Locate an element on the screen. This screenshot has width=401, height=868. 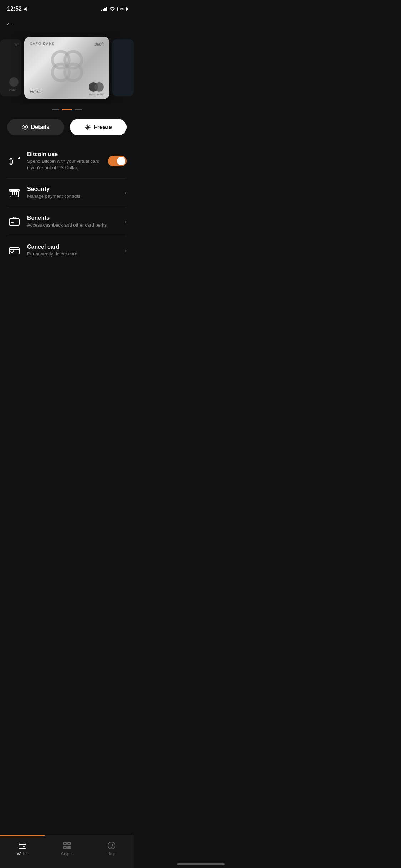
cancel-card-title: Cancel card is located at coordinates (73, 247).